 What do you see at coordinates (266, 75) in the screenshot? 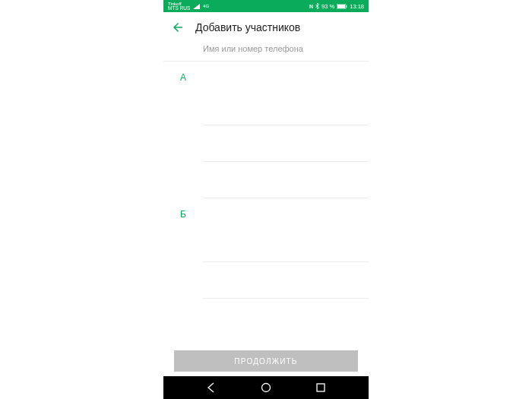
I see `section-header: А` at bounding box center [266, 75].